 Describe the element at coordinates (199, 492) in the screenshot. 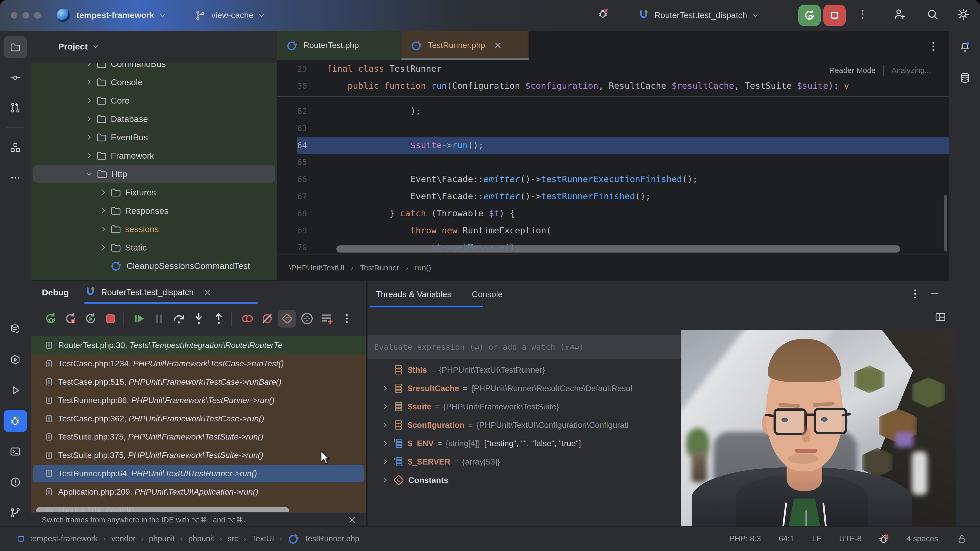

I see `frame-row: Application.php:209, PHPUnit\TextUI\Appl…` at that location.